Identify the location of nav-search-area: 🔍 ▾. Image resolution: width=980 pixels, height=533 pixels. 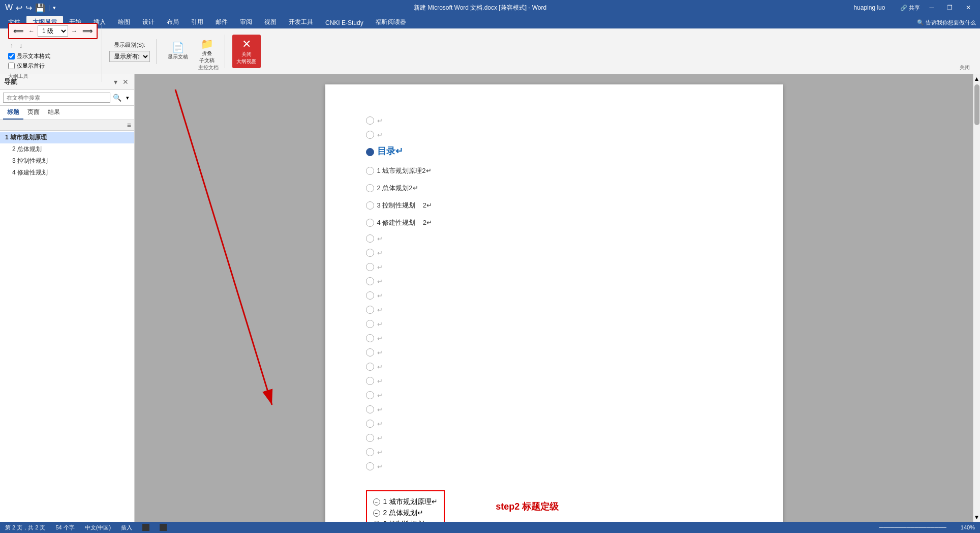
(67, 98).